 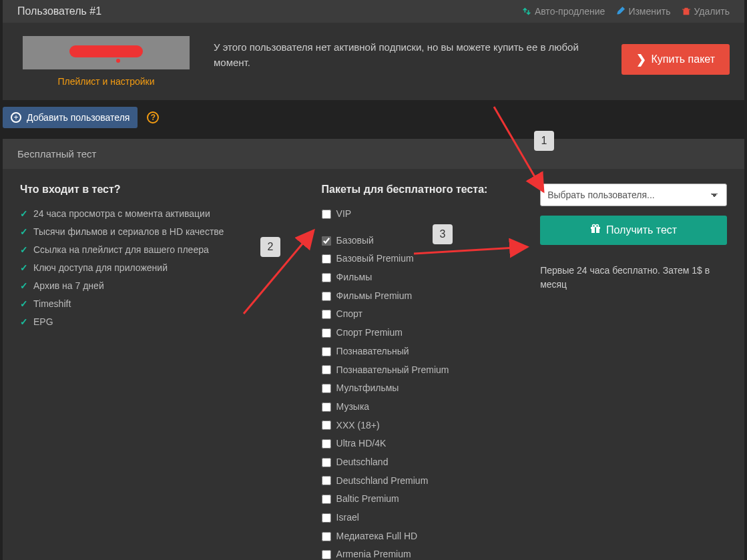 What do you see at coordinates (270, 247) in the screenshot?
I see `annotation-marker-2: 2` at bounding box center [270, 247].